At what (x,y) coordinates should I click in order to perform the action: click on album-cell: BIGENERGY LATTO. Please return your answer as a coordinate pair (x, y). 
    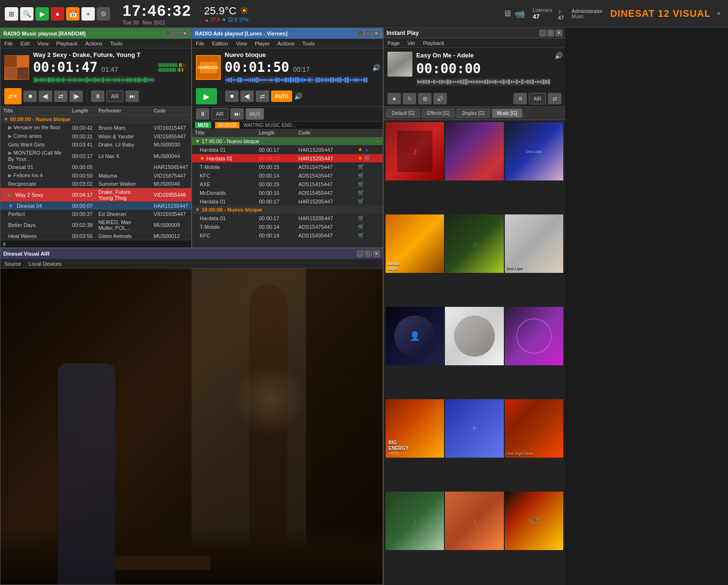
    Looking at the image, I should click on (415, 428).